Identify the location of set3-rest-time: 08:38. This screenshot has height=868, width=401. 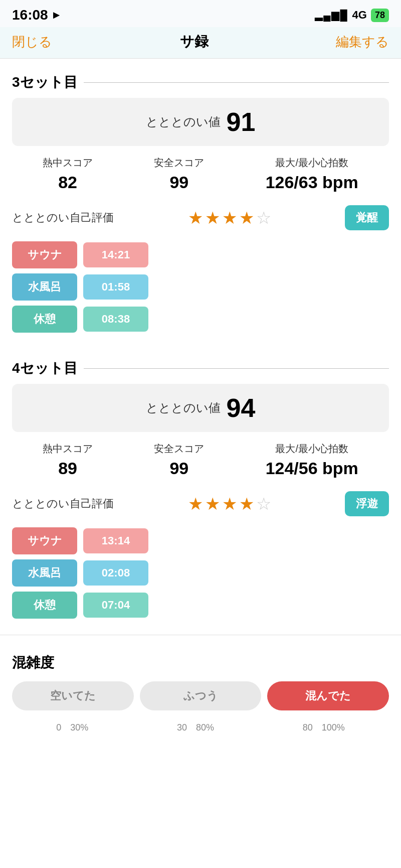
(116, 319).